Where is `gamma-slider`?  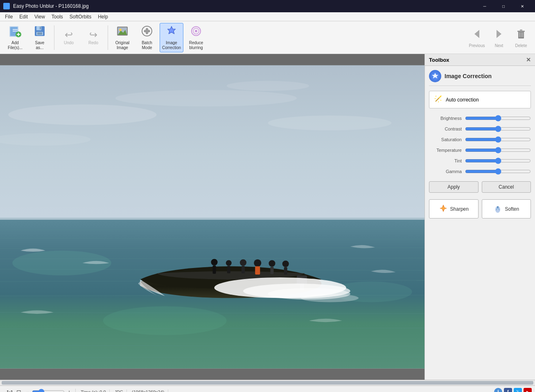
gamma-slider is located at coordinates (498, 171).